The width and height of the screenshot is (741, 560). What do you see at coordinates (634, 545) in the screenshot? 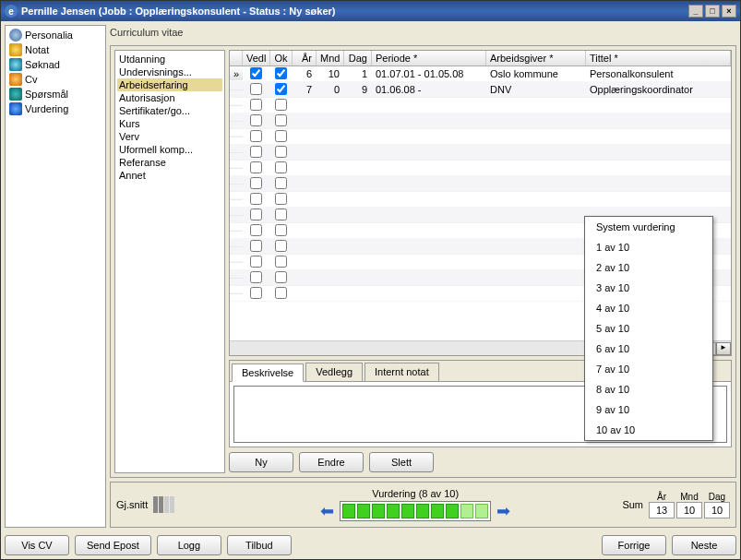
I see `forrige-button: Forrige` at bounding box center [634, 545].